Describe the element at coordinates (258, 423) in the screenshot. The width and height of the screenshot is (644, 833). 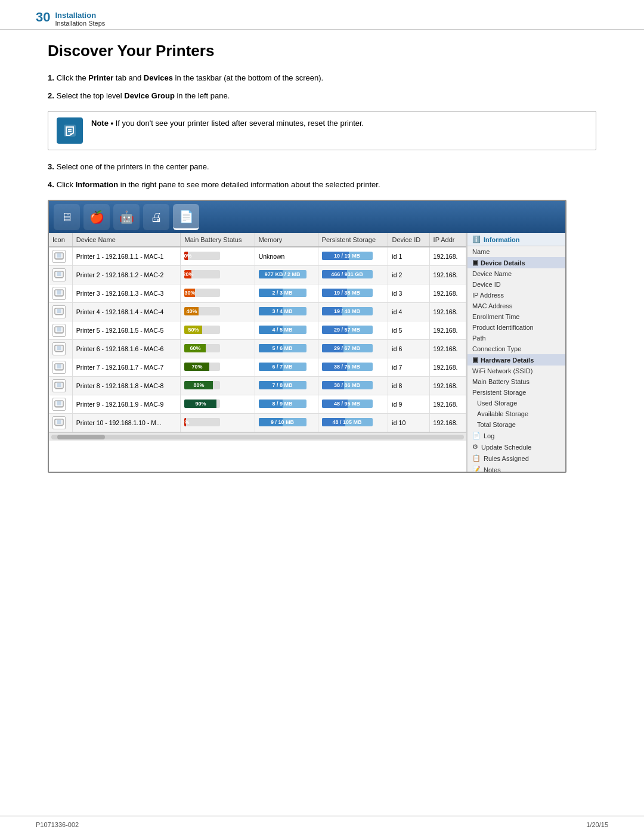
I see `table-row: Printer 10 - 192.168.1.10 - M...0%9 / 10…` at that location.